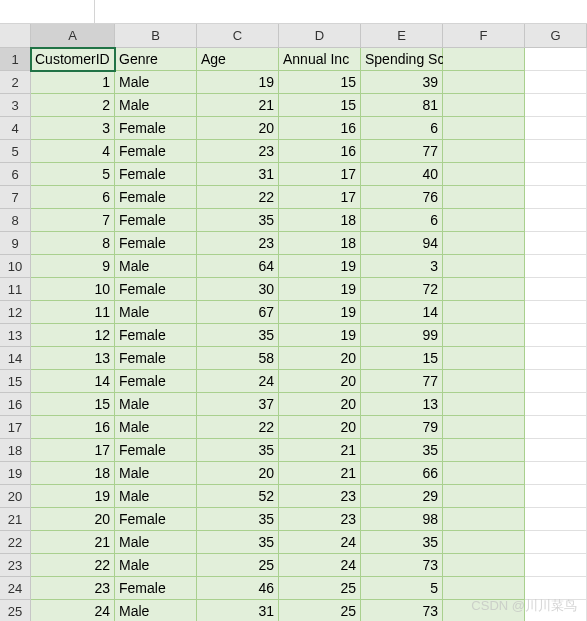 This screenshot has width=587, height=621. Describe the element at coordinates (16, 428) in the screenshot. I see `row-header-17: 17` at that location.